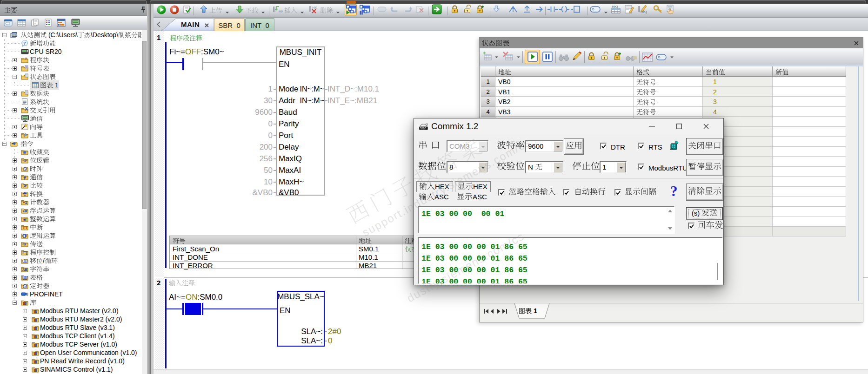 This screenshot has width=868, height=374. Describe the element at coordinates (25, 211) in the screenshot. I see `svg-text: ±R` at that location.